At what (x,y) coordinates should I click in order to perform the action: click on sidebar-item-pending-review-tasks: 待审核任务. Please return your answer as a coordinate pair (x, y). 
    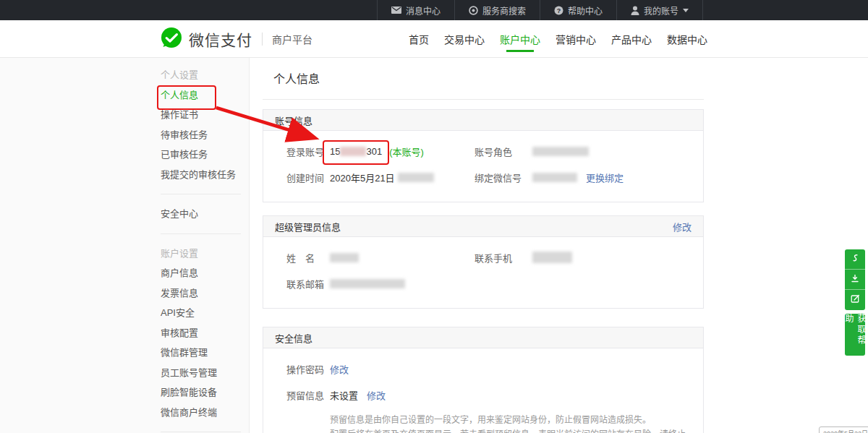
    Looking at the image, I should click on (205, 135).